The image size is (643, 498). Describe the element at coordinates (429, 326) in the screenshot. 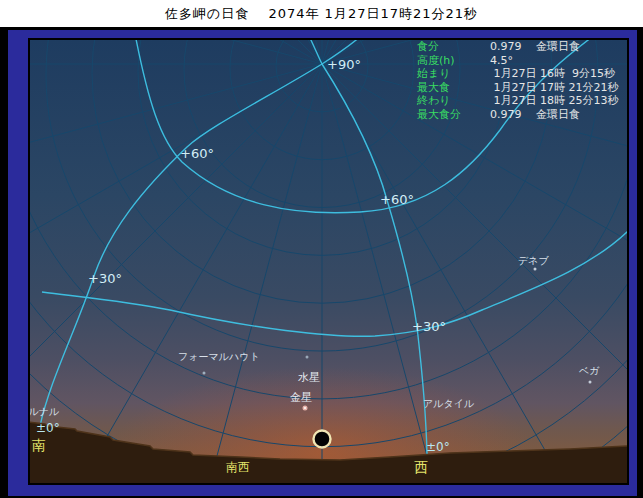

I see `alt-label-w30: +30°` at that location.